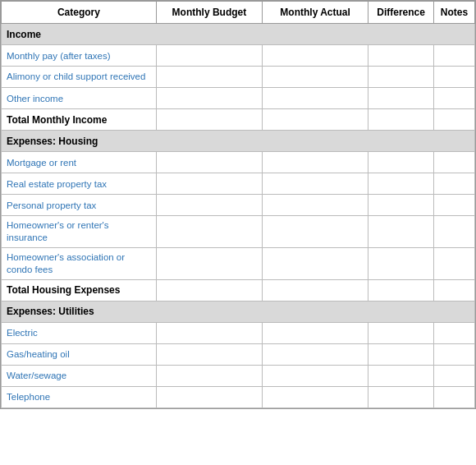 The width and height of the screenshot is (476, 465). I want to click on table-row: Monthly pay (after taxes), so click(238, 56).